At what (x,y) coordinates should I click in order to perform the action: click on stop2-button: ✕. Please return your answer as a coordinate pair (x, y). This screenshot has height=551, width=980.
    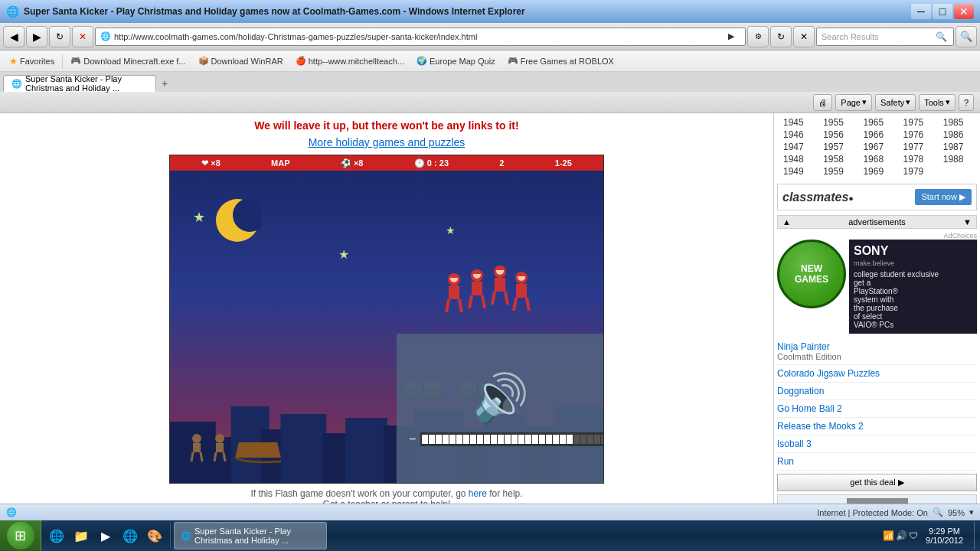
    Looking at the image, I should click on (804, 37).